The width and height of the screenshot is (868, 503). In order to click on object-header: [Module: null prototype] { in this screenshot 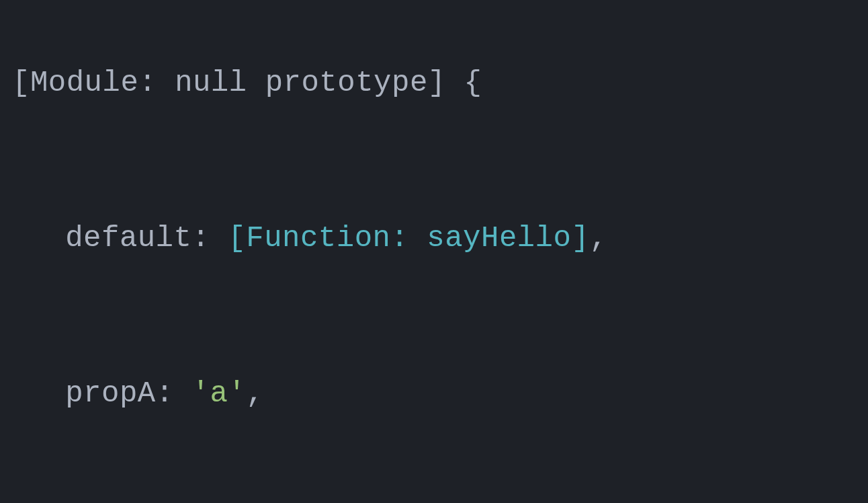, I will do `click(434, 83)`.